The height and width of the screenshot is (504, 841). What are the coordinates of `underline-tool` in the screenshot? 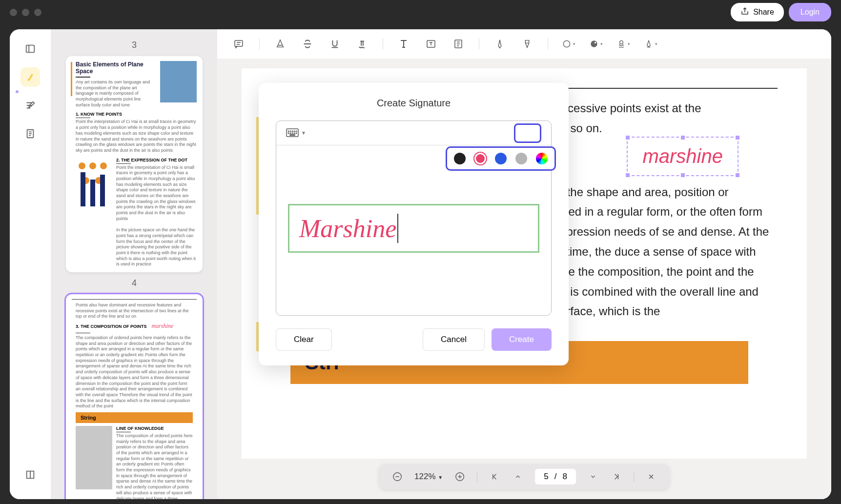 It's located at (335, 44).